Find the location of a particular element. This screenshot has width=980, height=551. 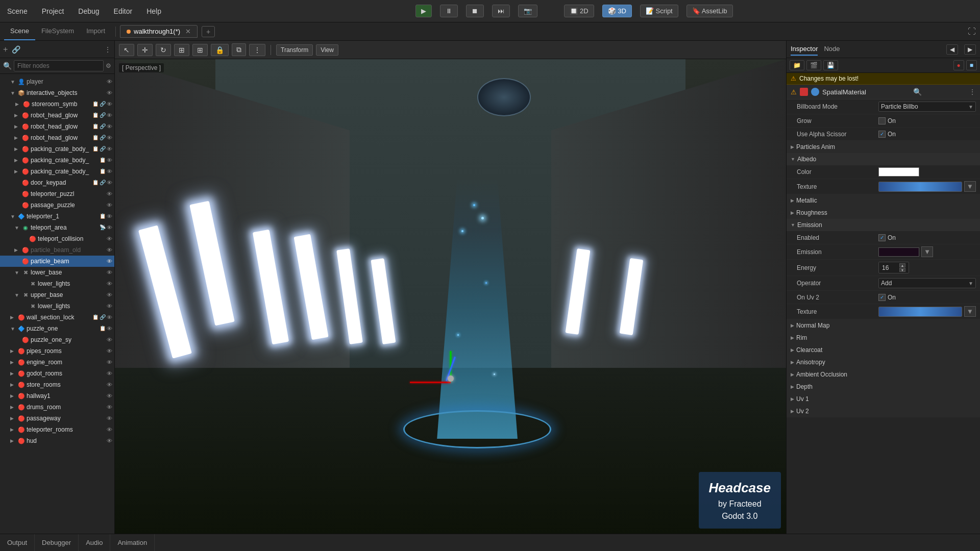

grid-tool: ⊞ is located at coordinates (200, 50).